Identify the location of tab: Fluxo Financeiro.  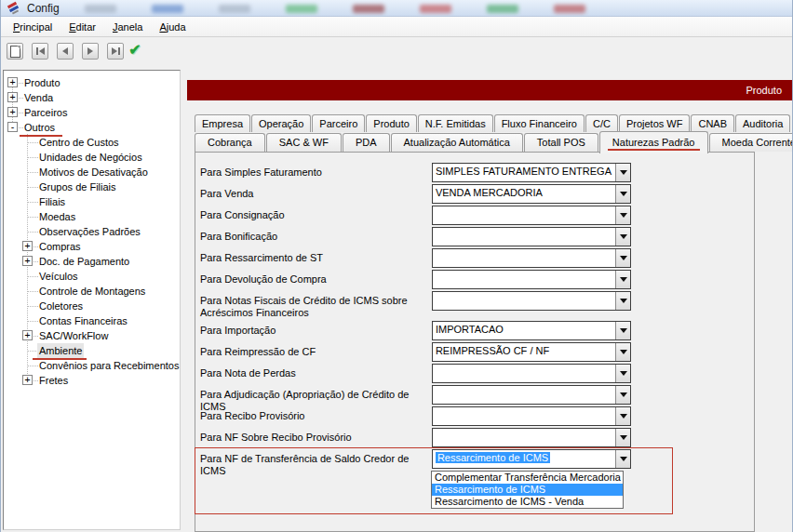
(540, 123).